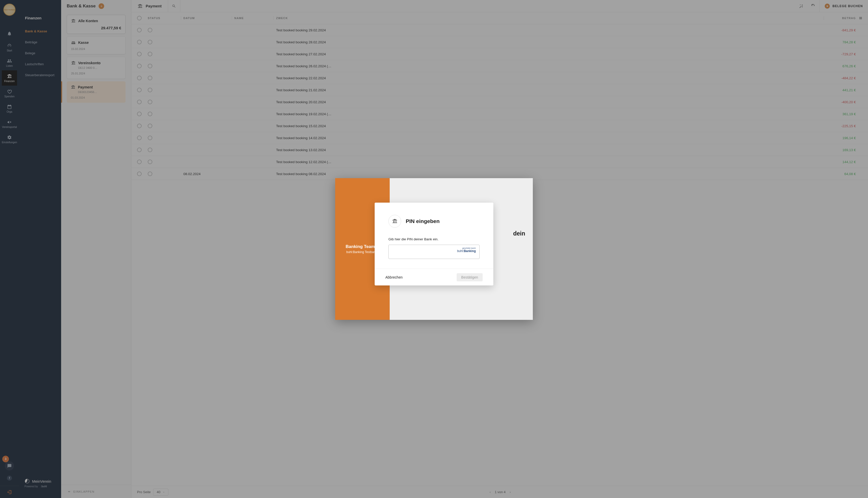 The width and height of the screenshot is (868, 498). What do you see at coordinates (470, 277) in the screenshot?
I see `pin-confirm-button: Bestätigen` at bounding box center [470, 277].